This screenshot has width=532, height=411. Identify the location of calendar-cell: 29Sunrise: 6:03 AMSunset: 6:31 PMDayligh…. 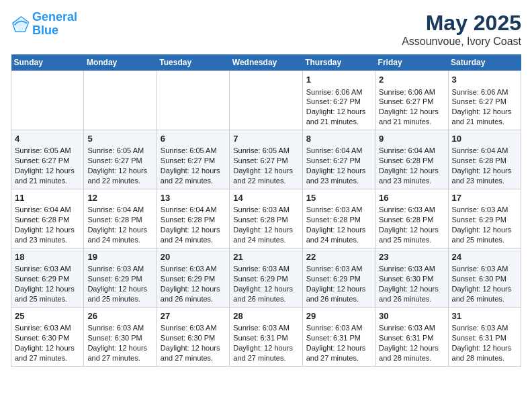
(339, 336).